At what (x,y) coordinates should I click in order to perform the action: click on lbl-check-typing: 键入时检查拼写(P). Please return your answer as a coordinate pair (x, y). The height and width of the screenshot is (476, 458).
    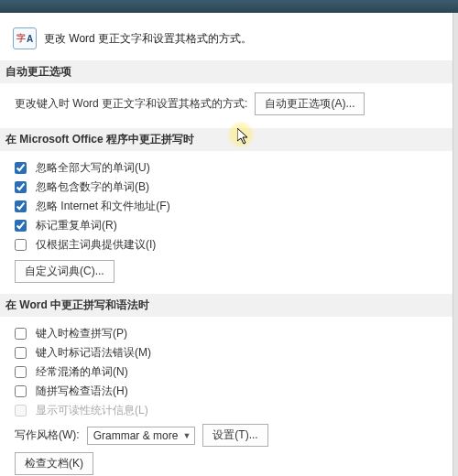
    Looking at the image, I should click on (82, 333).